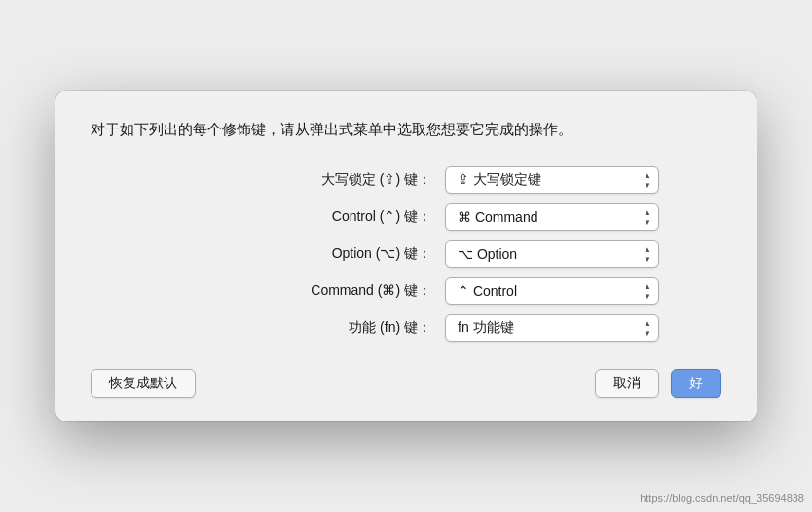 The width and height of the screenshot is (812, 512). What do you see at coordinates (552, 328) in the screenshot?
I see `select-wrapper-fn: fn 功能键` at bounding box center [552, 328].